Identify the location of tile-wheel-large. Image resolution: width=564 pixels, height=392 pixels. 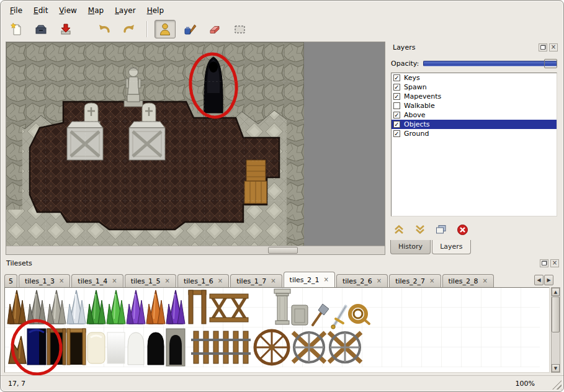
(272, 347).